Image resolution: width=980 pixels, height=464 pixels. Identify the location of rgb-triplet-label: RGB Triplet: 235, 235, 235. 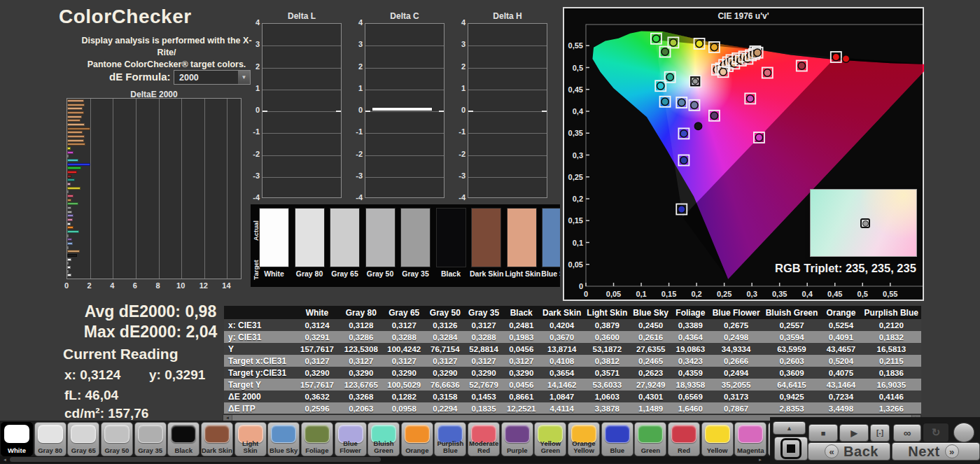
(846, 269).